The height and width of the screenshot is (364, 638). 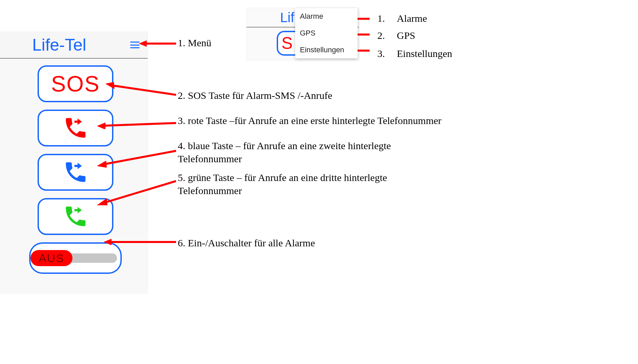 What do you see at coordinates (326, 33) in the screenshot?
I see `menu-item-gps: GPS` at bounding box center [326, 33].